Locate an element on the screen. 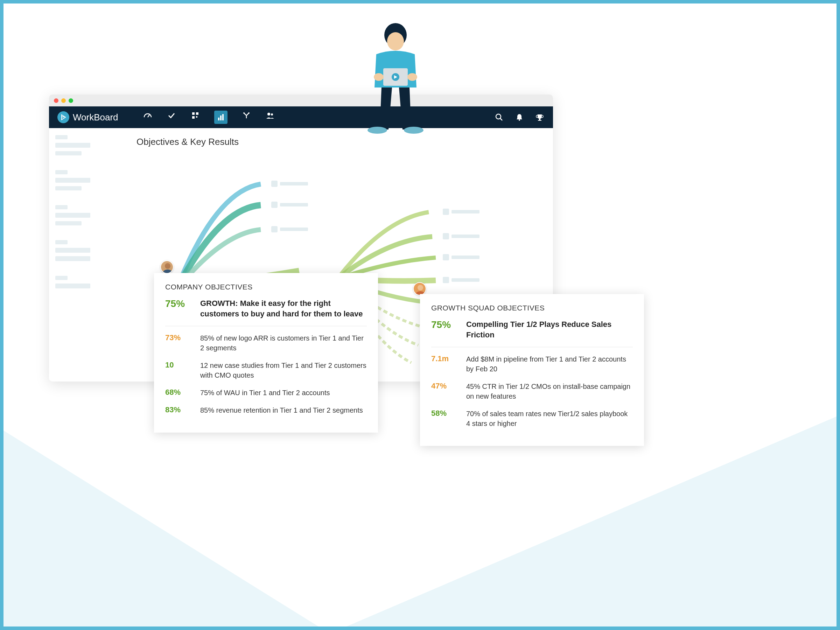 The image size is (840, 630). nav-right is located at coordinates (519, 117).